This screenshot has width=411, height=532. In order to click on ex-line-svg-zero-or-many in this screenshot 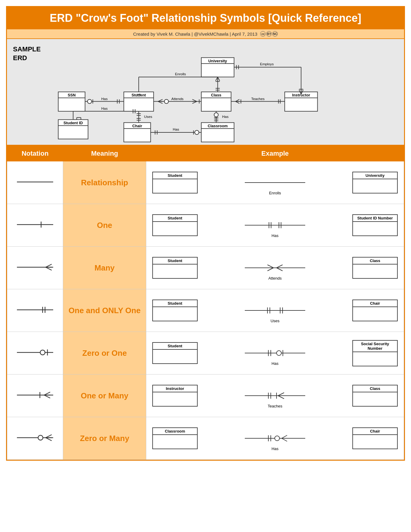, I will do `click(275, 438)`.